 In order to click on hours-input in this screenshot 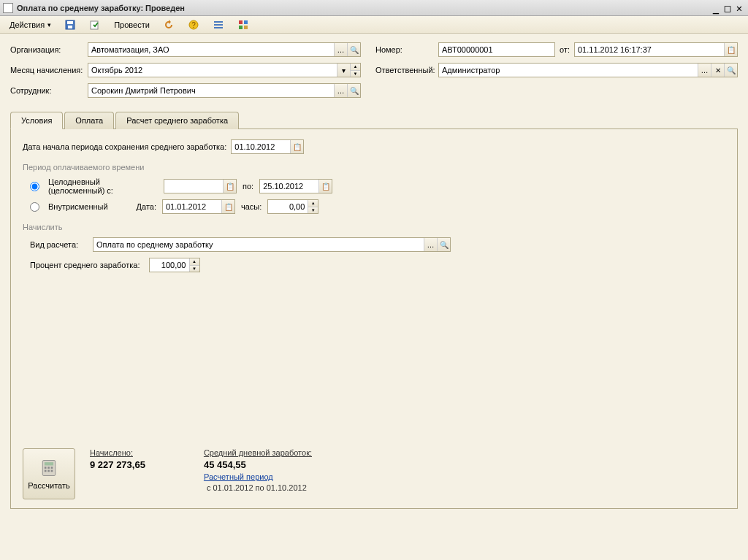, I will do `click(288, 207)`.